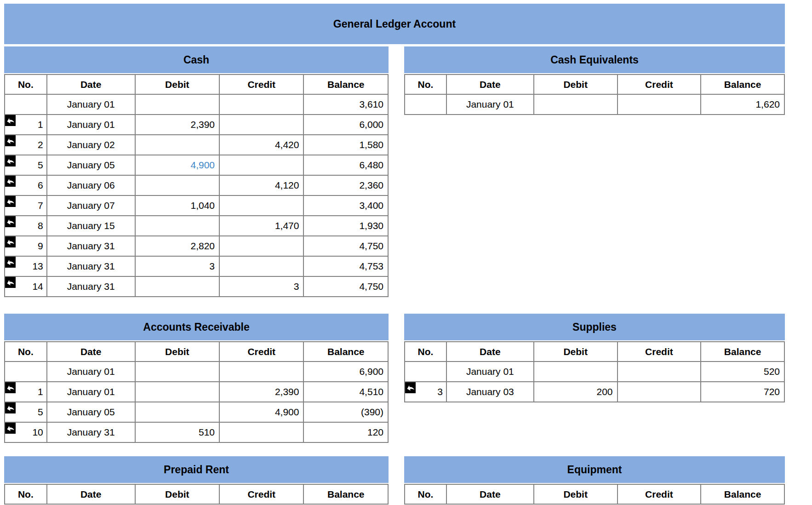 Image resolution: width=812 pixels, height=505 pixels. What do you see at coordinates (595, 60) in the screenshot?
I see `table-title-cash-equivalents: Cash Equivalents` at bounding box center [595, 60].